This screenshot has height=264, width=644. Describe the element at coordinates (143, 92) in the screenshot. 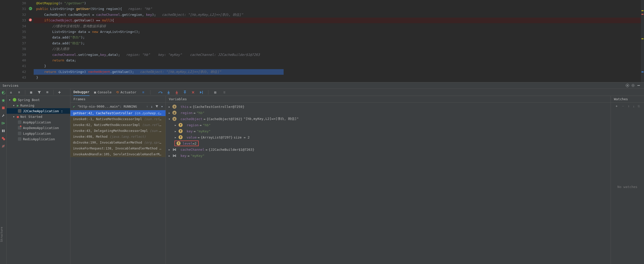

I see `threads-icon: ≡` at that location.